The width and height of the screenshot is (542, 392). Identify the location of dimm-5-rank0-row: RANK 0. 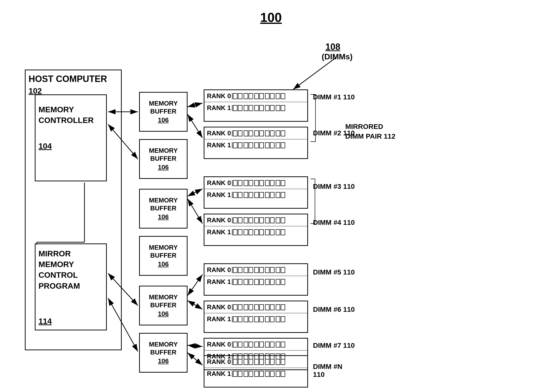
(256, 270).